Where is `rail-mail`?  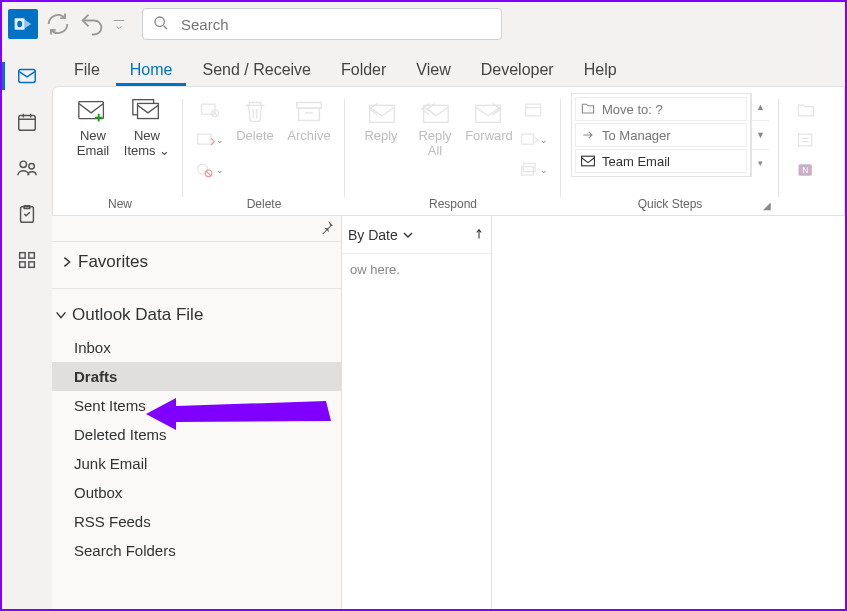 rail-mail is located at coordinates (27, 76).